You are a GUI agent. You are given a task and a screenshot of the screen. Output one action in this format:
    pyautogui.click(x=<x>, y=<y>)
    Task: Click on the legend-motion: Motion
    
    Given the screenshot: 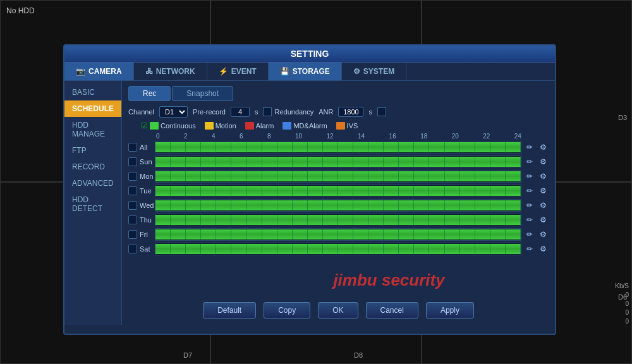 What is the action you would take?
    pyautogui.click(x=221, y=126)
    